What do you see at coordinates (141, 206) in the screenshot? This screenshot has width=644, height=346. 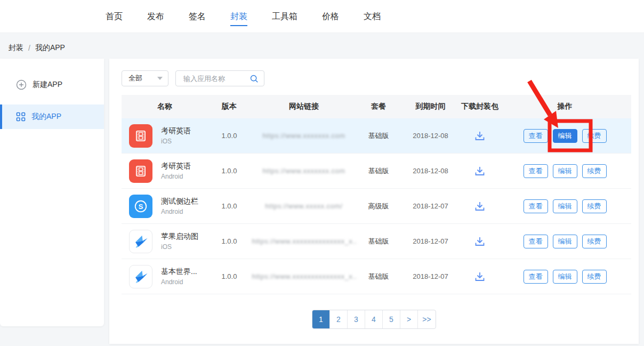 I see `svg-text: S` at bounding box center [141, 206].